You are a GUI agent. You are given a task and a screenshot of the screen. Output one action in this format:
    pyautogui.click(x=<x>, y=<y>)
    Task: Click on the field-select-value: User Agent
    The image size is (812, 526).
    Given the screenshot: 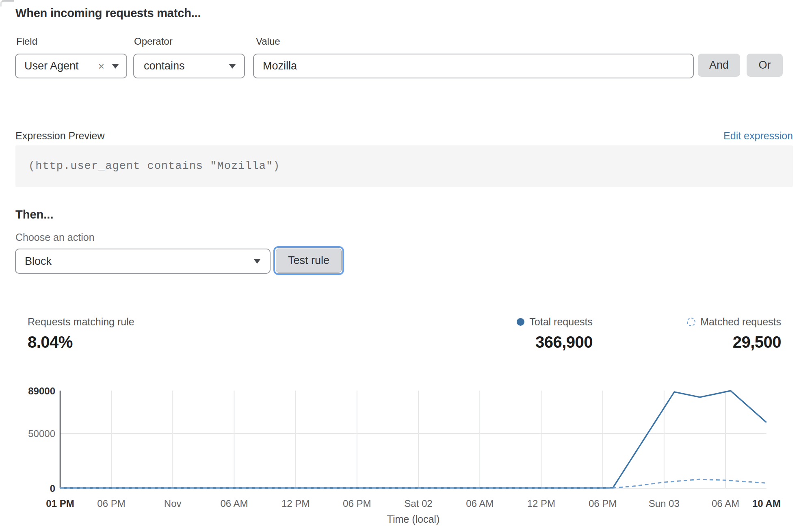 What is the action you would take?
    pyautogui.click(x=52, y=66)
    